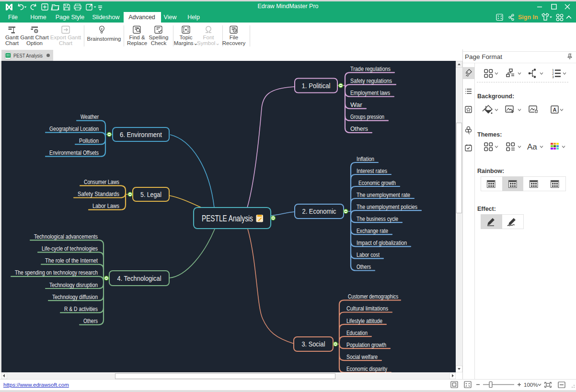 The height and width of the screenshot is (392, 576). What do you see at coordinates (372, 171) in the screenshot?
I see `svg-text: Interest rates` at bounding box center [372, 171].